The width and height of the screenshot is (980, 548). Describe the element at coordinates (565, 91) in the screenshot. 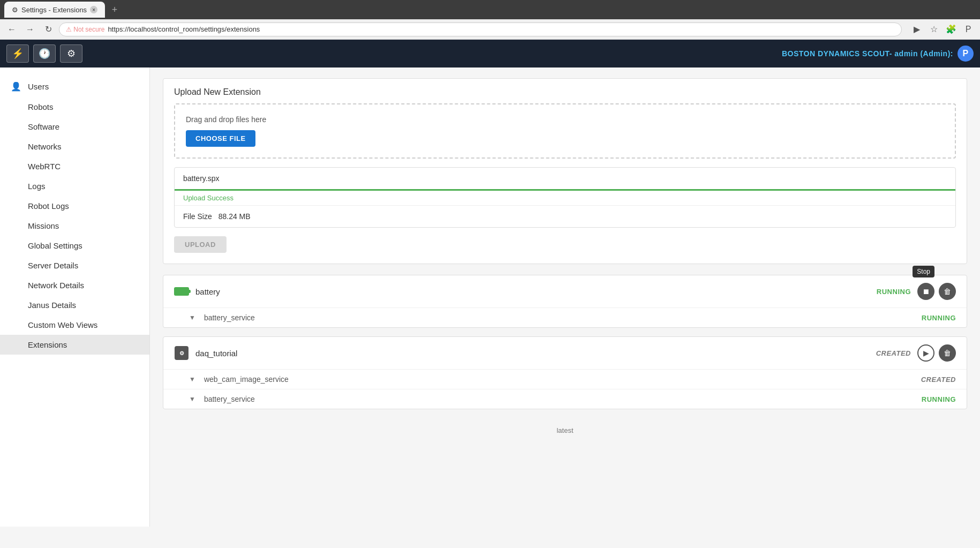

I see `upload-title: Upload New Extension` at that location.